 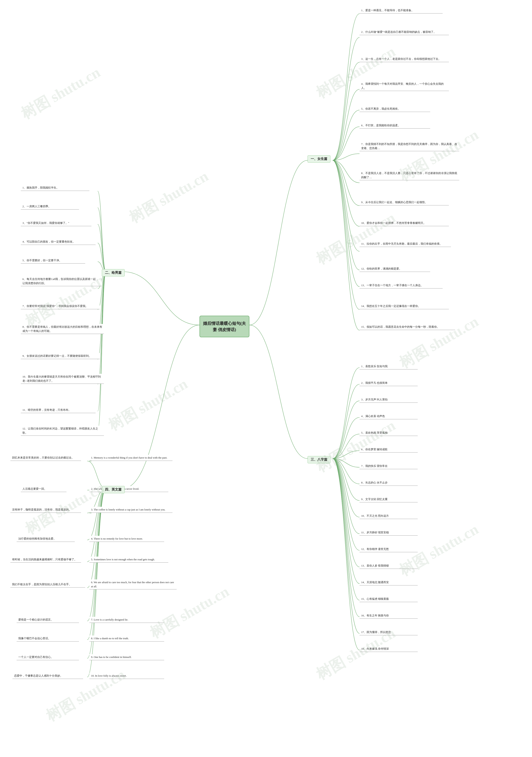 I want to click on en-item-1-en: 1. Memory is a wonderful thing if you do…, so click(x=131, y=458).